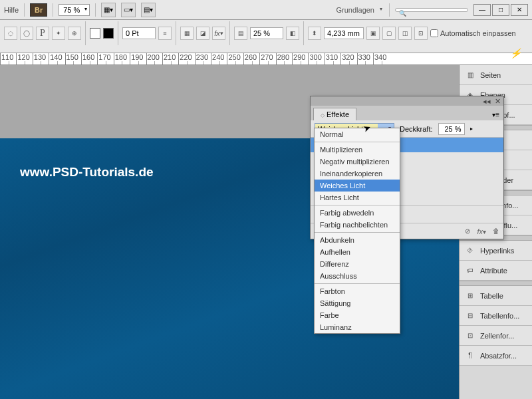 This screenshot has height=399, width=532. I want to click on close-icon: ✕, so click(497, 101).